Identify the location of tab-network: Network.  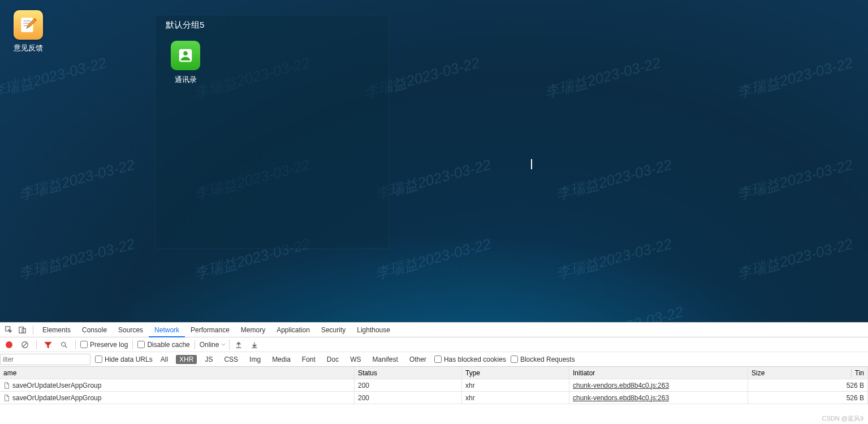
(167, 330).